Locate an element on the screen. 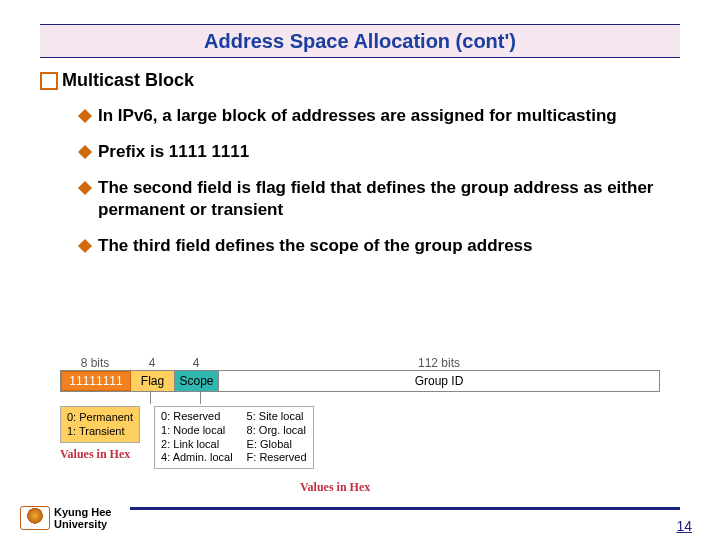  slide-title: Address Space Allocation (cont') is located at coordinates (360, 42).